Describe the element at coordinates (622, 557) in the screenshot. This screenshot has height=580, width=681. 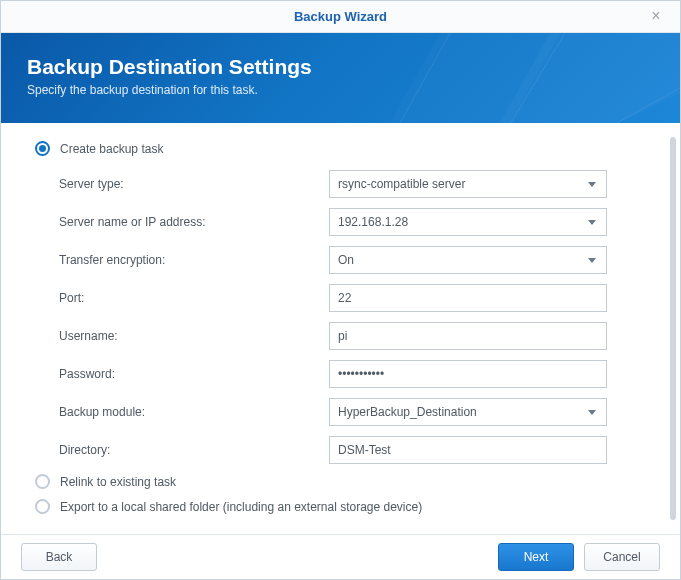
I see `cancel-button: Cancel` at that location.